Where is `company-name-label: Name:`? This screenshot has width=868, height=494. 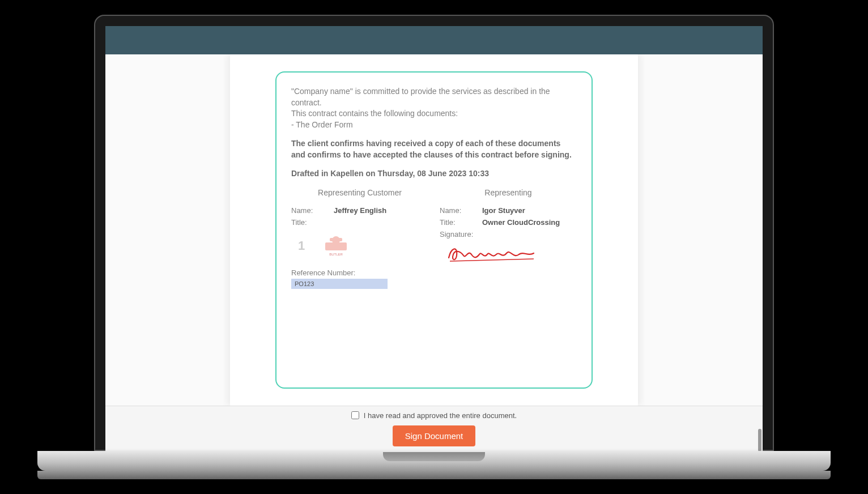
company-name-label: Name: is located at coordinates (461, 211).